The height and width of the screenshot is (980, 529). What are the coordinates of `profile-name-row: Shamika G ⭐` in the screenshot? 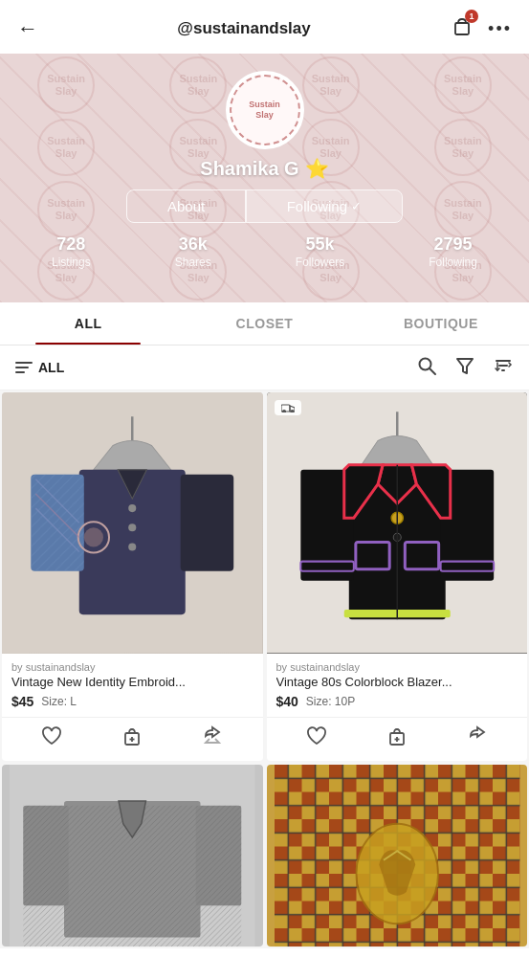 It's located at (264, 168).